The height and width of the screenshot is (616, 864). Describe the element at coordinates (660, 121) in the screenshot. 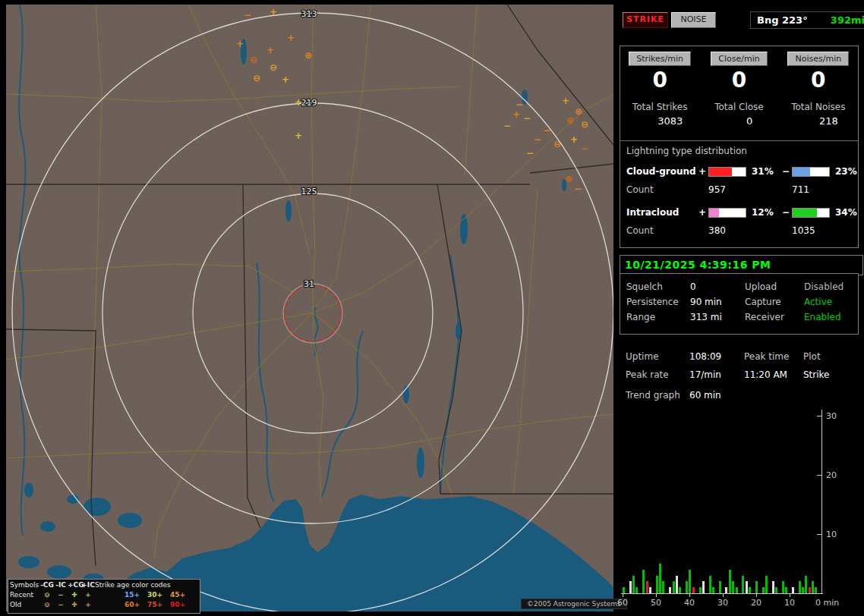

I see `total-strikes-value: 3083` at that location.